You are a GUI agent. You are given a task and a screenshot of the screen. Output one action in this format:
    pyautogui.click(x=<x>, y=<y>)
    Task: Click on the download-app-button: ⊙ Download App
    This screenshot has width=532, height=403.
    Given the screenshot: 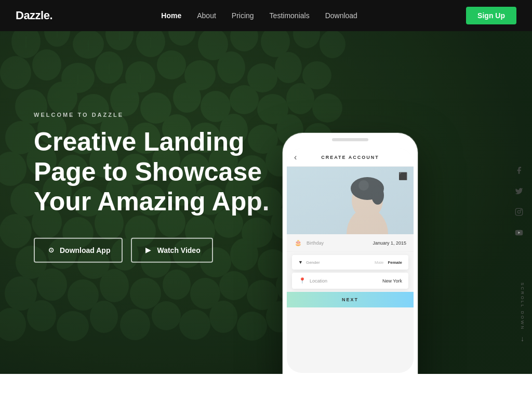 What is the action you would take?
    pyautogui.click(x=78, y=250)
    